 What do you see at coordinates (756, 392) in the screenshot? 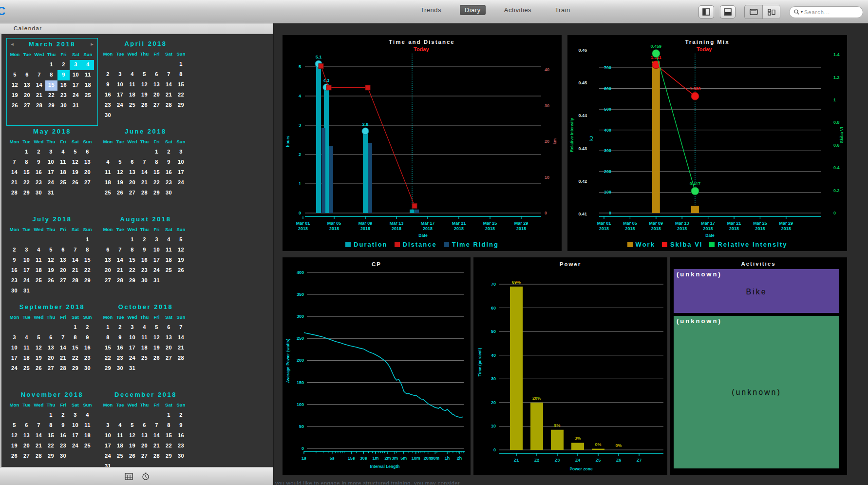
I see `activity-block: (unknown)(unknown)` at bounding box center [756, 392].